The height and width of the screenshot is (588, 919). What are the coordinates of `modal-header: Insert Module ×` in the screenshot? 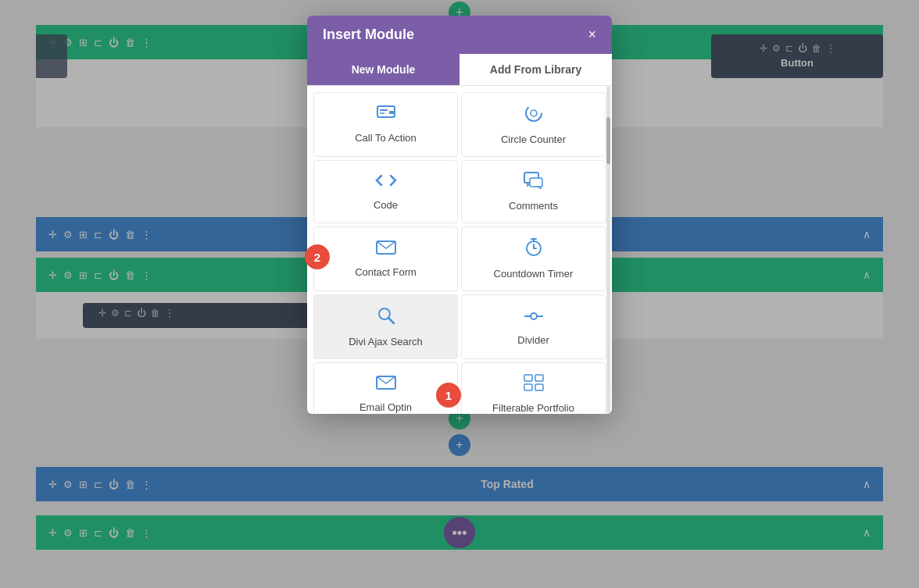 It's located at (460, 34).